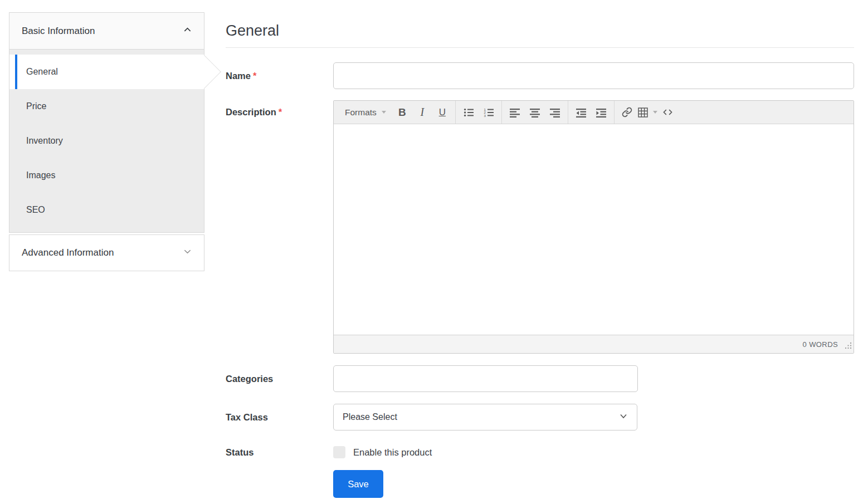  Describe the element at coordinates (280, 379) in the screenshot. I see `categories-label: Categories` at that location.